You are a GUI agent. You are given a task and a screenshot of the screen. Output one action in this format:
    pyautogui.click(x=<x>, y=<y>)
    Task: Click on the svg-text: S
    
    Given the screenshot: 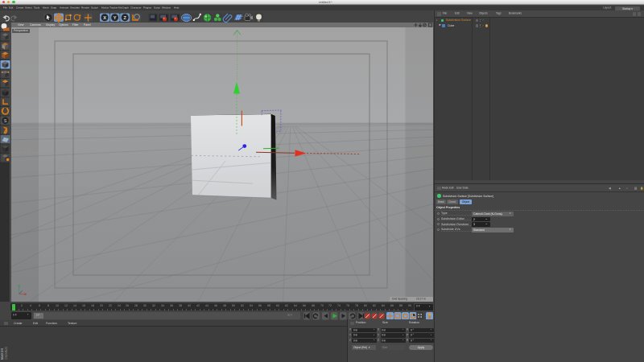 What is the action you would take?
    pyautogui.click(x=6, y=121)
    